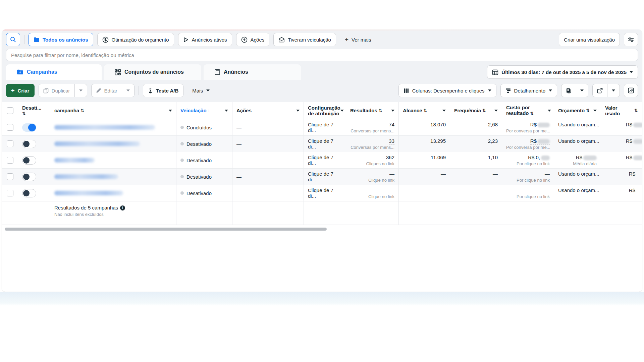 Image resolution: width=644 pixels, height=362 pixels. I want to click on export-caret-button, so click(613, 90).